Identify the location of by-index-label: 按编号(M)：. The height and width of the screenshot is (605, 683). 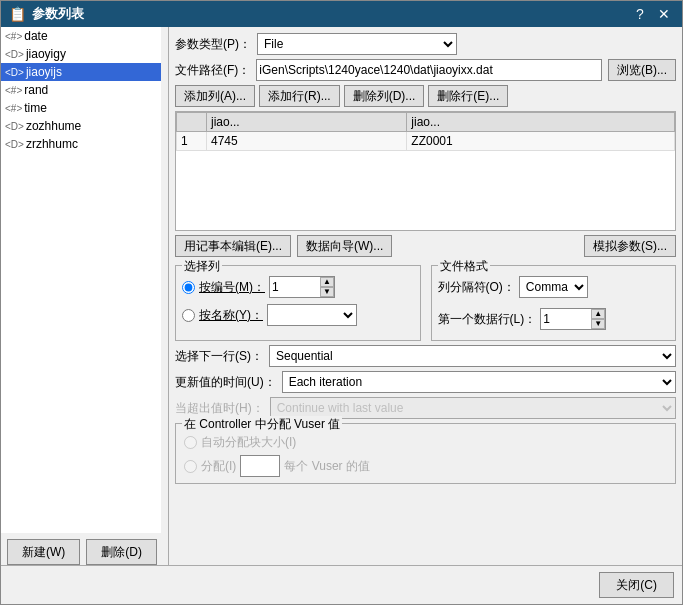
(232, 288).